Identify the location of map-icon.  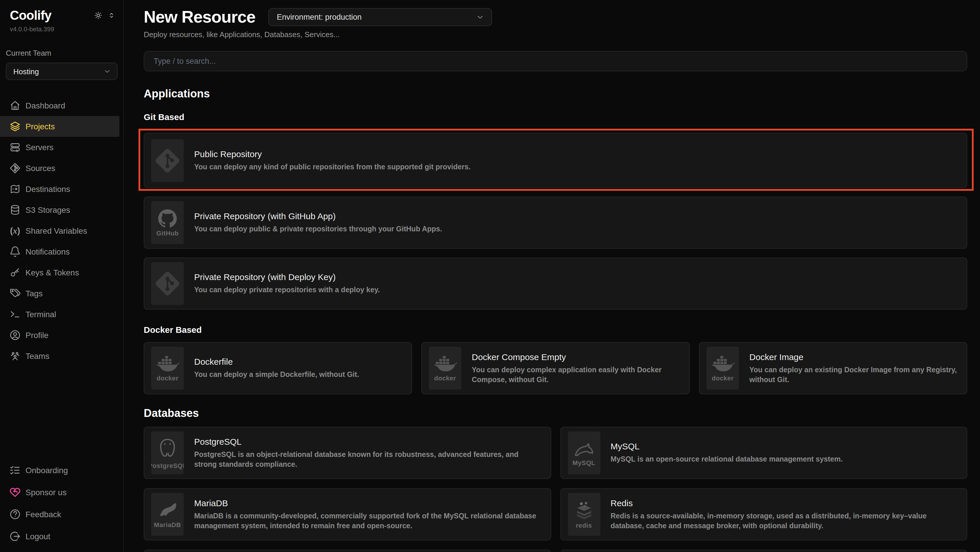
(15, 189).